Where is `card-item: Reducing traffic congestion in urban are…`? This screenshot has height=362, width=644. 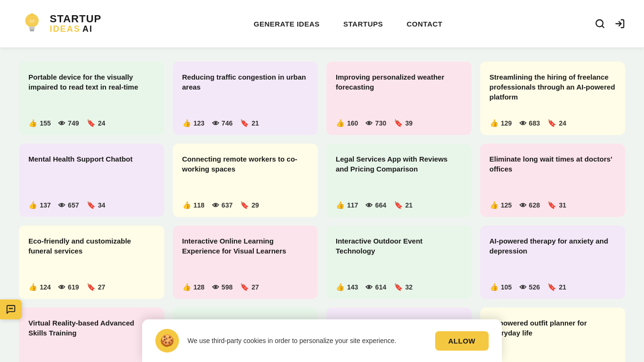 card-item: Reducing traffic congestion in urban are… is located at coordinates (245, 99).